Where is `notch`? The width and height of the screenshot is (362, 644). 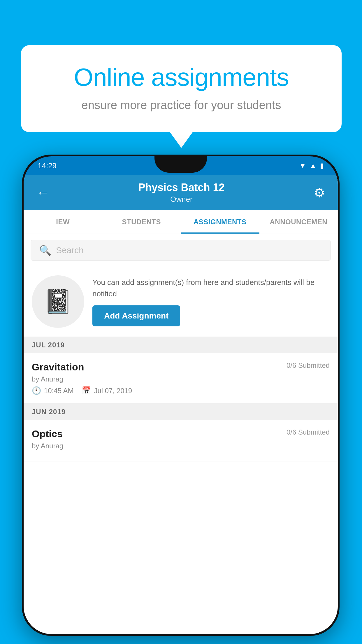 notch is located at coordinates (181, 164).